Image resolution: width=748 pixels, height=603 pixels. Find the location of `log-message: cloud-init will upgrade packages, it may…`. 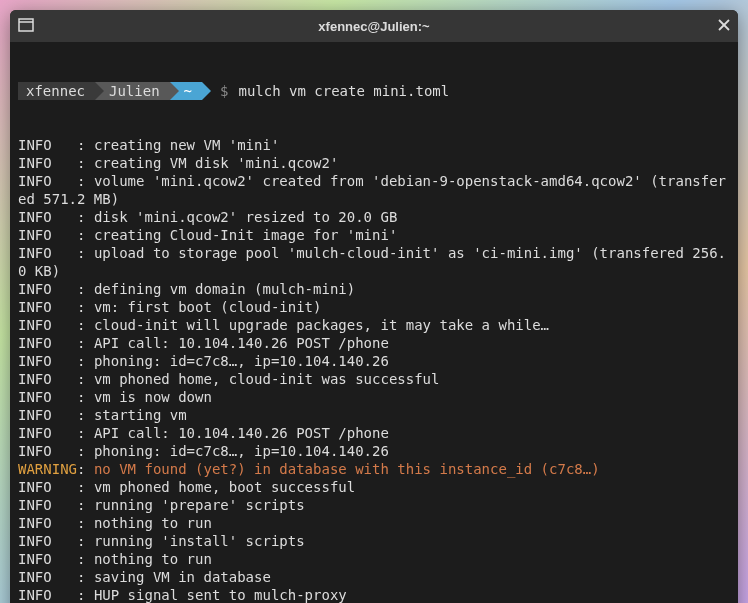

log-message: cloud-init will upgrade packages, it may… is located at coordinates (322, 325).